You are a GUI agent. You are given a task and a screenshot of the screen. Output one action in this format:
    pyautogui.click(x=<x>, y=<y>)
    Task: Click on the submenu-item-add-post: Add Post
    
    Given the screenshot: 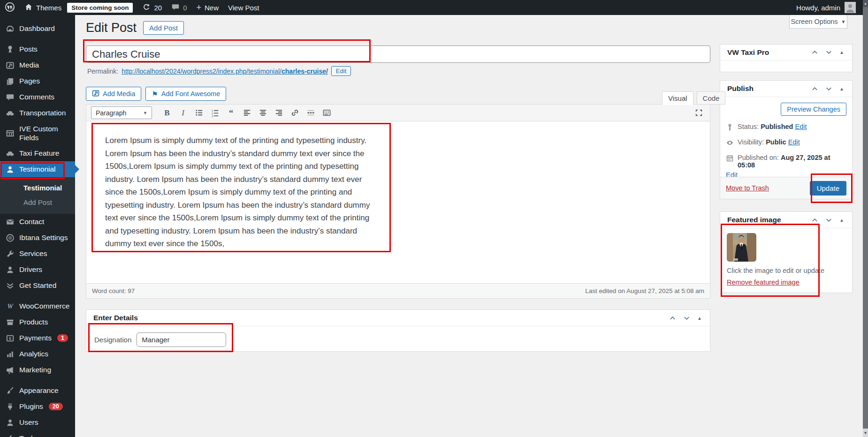 What is the action you would take?
    pyautogui.click(x=38, y=203)
    